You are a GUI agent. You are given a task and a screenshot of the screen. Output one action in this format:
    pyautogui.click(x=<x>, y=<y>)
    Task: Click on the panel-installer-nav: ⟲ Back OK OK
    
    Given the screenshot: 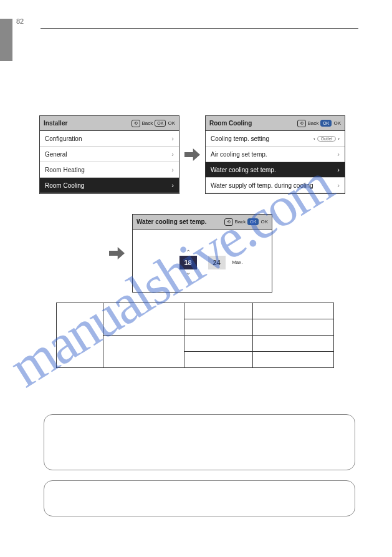 What is the action you would take?
    pyautogui.click(x=153, y=124)
    